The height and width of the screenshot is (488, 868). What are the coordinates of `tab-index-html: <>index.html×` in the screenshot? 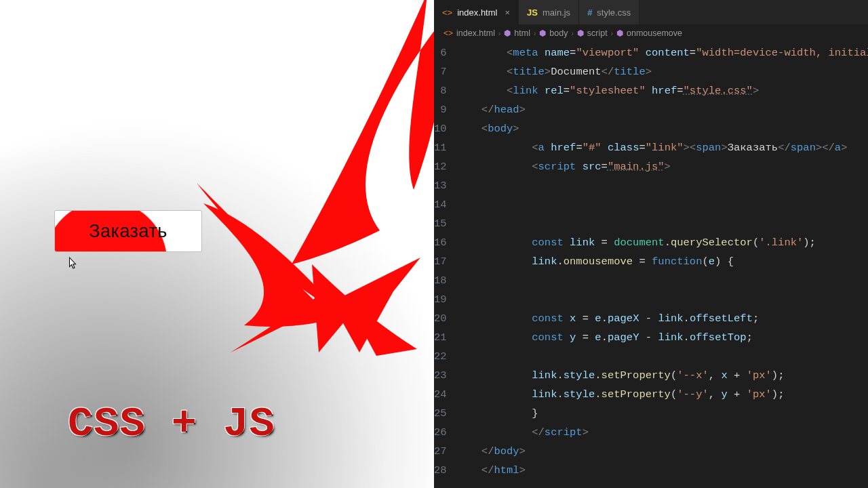 It's located at (476, 12).